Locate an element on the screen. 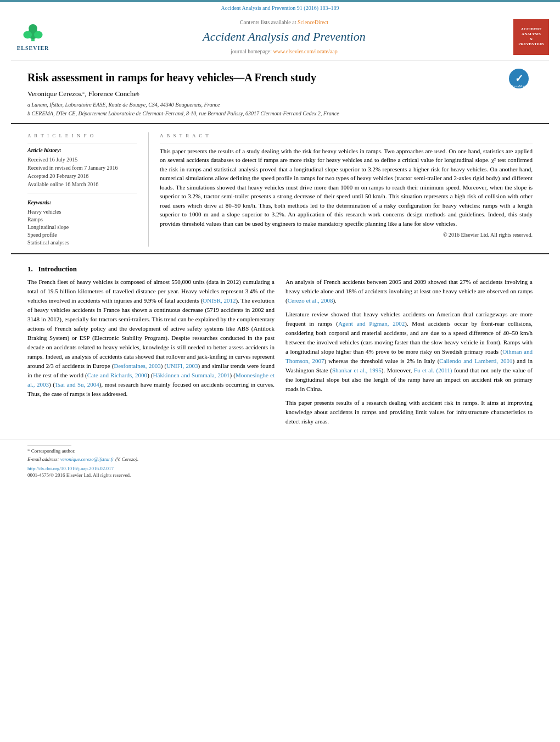  article-info-col: A R T I C L E I N F O Article history: R… is located at coordinates (82, 189).